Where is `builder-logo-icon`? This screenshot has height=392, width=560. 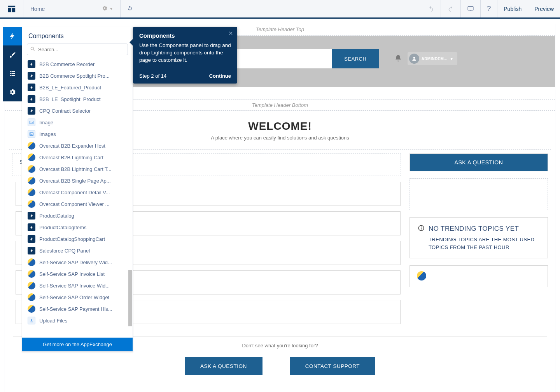
builder-logo-icon is located at coordinates (12, 9).